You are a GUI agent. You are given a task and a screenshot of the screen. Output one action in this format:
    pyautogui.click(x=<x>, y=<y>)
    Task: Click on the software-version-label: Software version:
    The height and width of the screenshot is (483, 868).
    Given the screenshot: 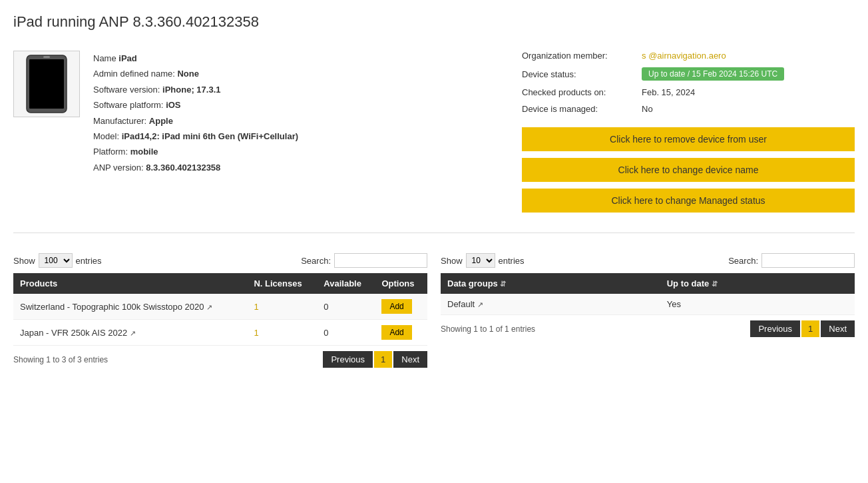 What is the action you would take?
    pyautogui.click(x=126, y=89)
    